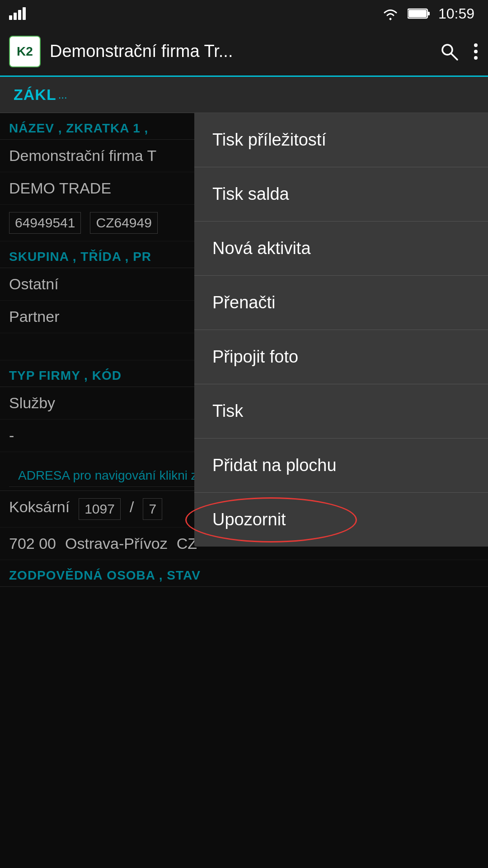 Image resolution: width=488 pixels, height=868 pixels. What do you see at coordinates (476, 52) in the screenshot?
I see `more-menu-button` at bounding box center [476, 52].